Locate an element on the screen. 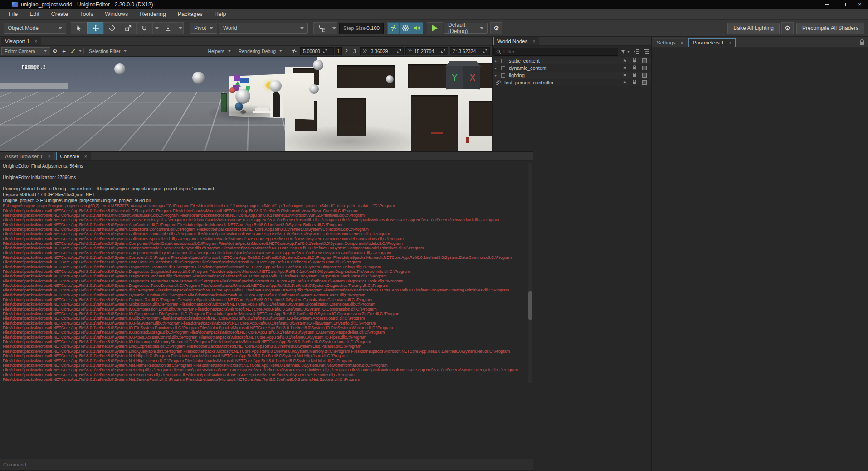 This screenshot has height=471, width=868. add-viewport-icon: + is located at coordinates (64, 51).